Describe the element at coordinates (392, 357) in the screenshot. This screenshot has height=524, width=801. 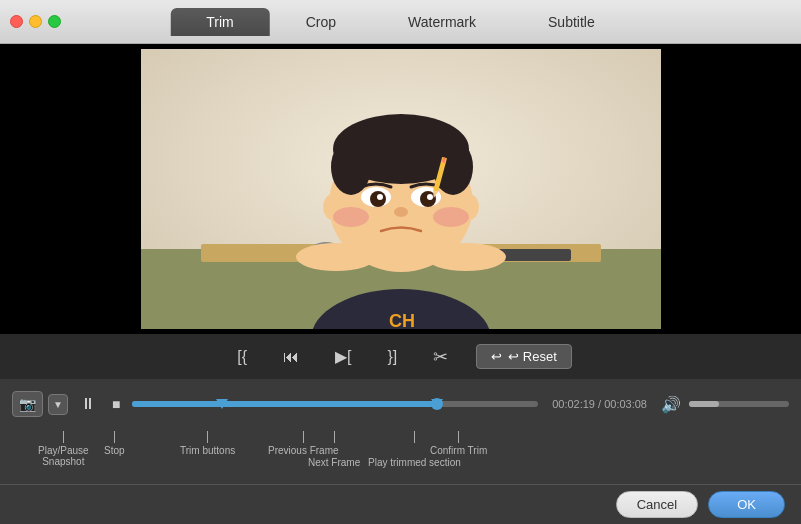
I see `set-end-button: }]` at that location.